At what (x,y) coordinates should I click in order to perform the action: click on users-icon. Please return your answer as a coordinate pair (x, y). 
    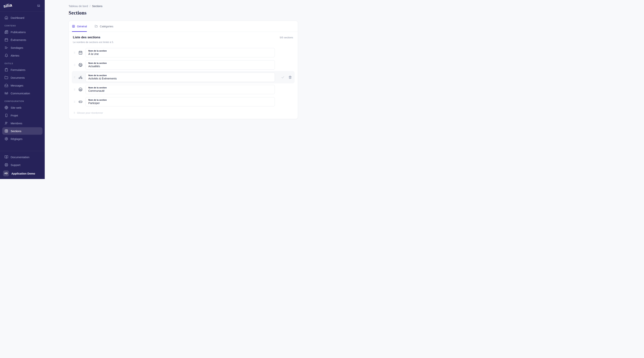
    Looking at the image, I should click on (6, 123).